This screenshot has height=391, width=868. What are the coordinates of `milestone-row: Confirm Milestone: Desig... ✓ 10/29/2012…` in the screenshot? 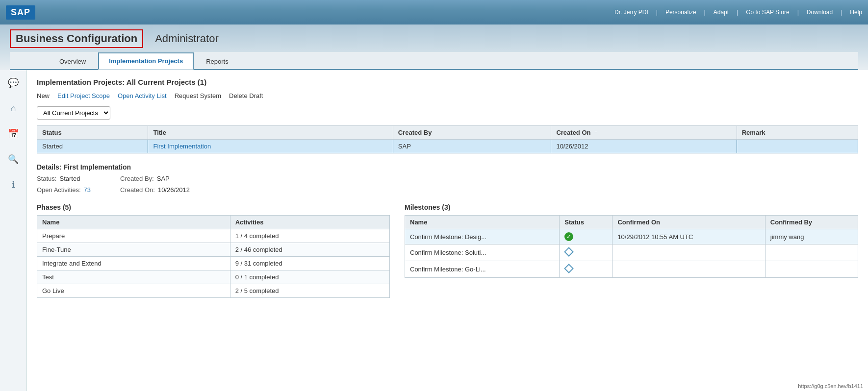 It's located at (632, 237).